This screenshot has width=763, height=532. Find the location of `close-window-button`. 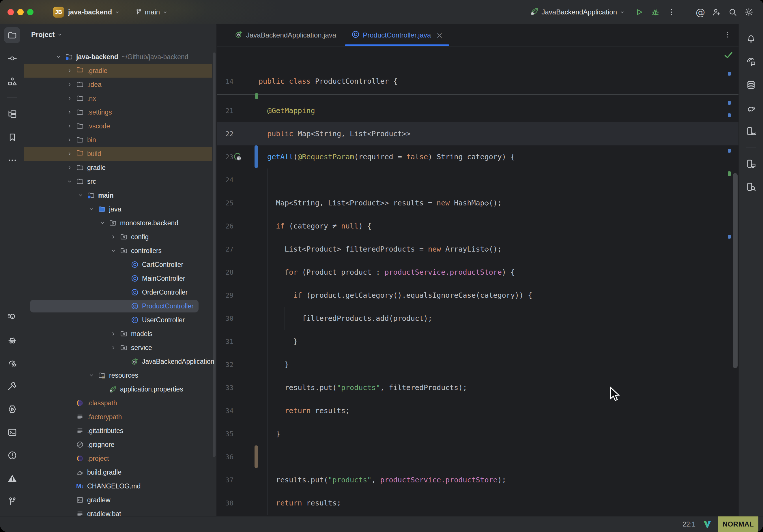

close-window-button is located at coordinates (11, 12).